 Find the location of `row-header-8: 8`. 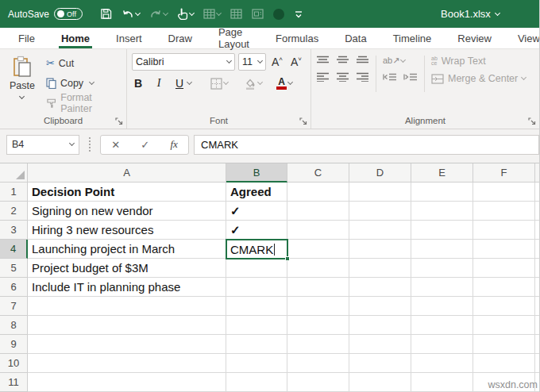

row-header-8: 8 is located at coordinates (14, 325).